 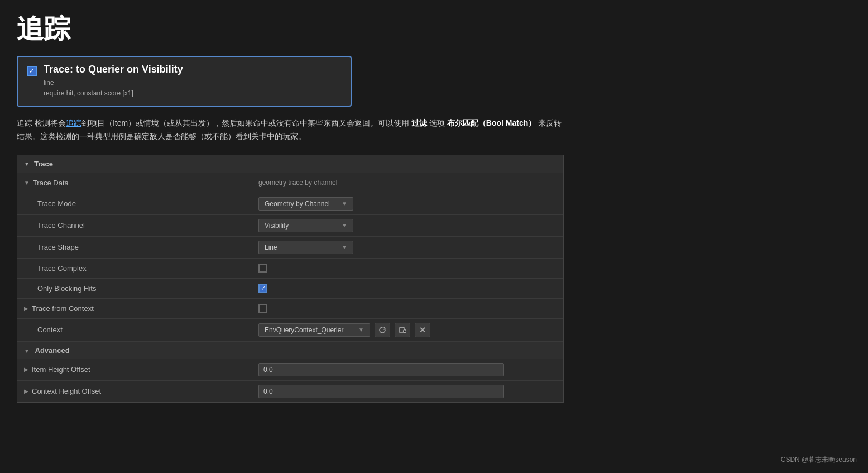 What do you see at coordinates (290, 370) in the screenshot?
I see `item-height-offset-row: ▶ Item Height Offset` at bounding box center [290, 370].